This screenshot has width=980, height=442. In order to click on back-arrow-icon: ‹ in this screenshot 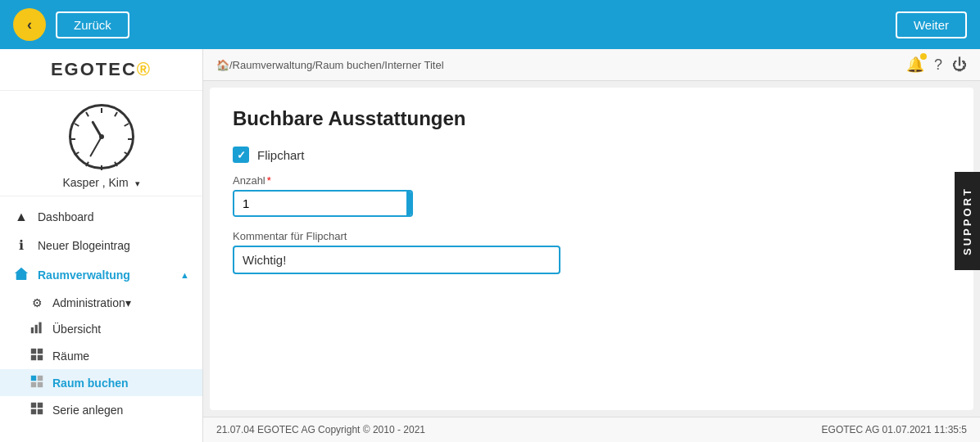, I will do `click(29, 25)`.